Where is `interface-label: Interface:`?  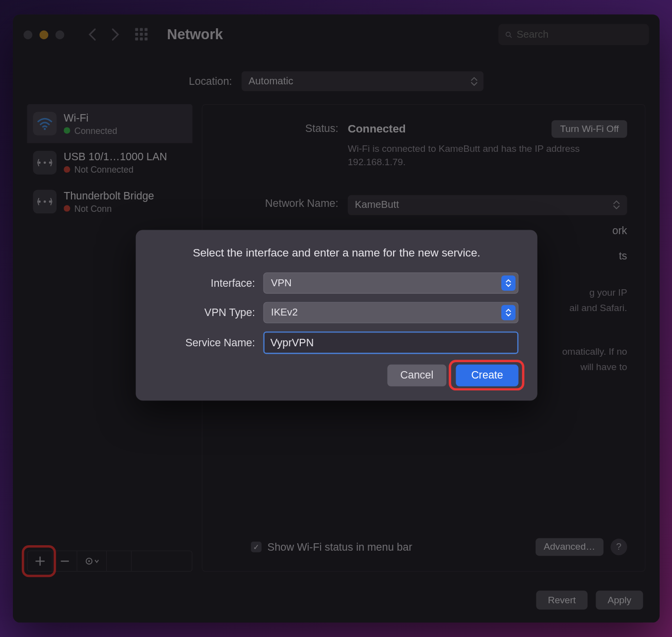
interface-label: Interface: is located at coordinates (204, 283).